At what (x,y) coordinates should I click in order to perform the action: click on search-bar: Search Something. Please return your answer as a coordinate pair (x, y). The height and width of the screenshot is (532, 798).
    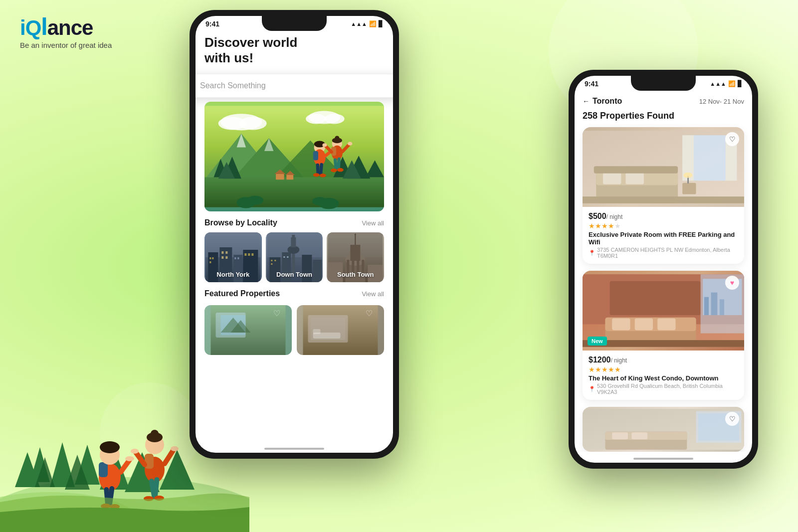
    Looking at the image, I should click on (294, 86).